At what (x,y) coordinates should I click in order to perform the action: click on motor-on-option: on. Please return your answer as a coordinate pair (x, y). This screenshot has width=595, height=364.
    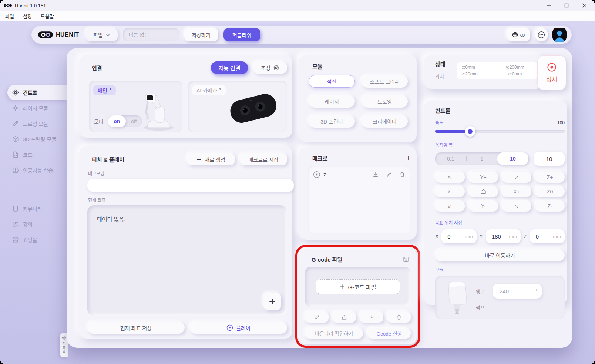
    Looking at the image, I should click on (117, 121).